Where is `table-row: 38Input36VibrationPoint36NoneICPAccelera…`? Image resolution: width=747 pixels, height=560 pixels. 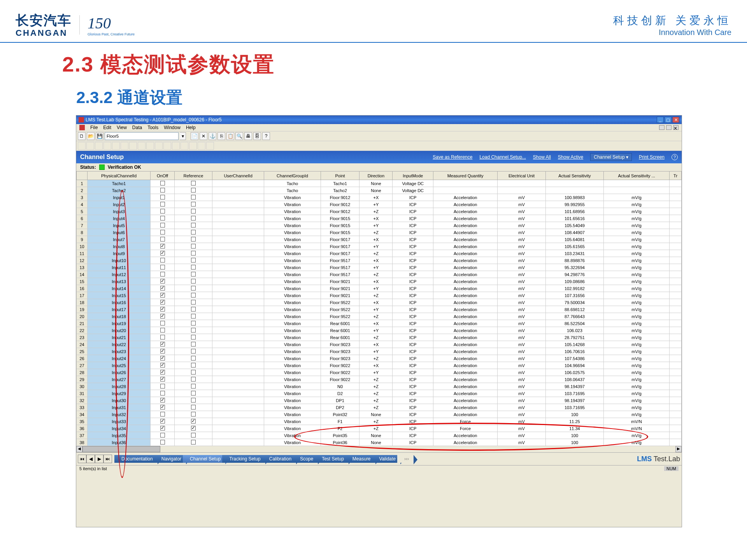 table-row: 38Input36VibrationPoint36NoneICPAccelera… is located at coordinates (379, 443).